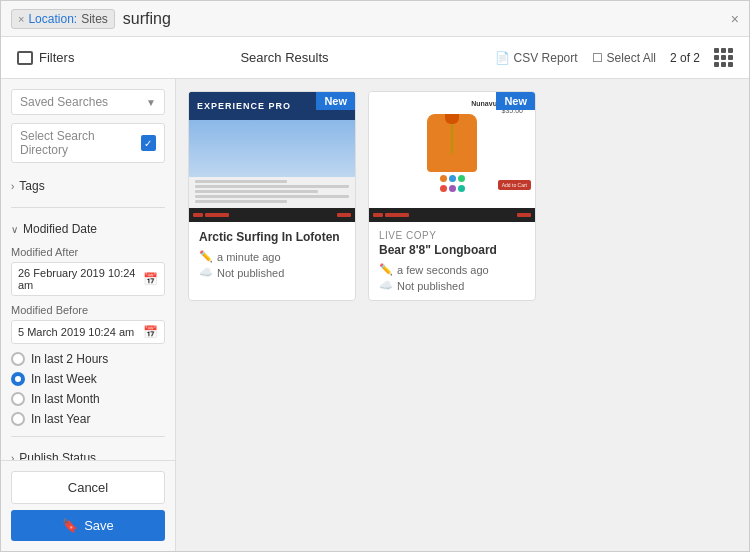 The width and height of the screenshot is (750, 552). What do you see at coordinates (452, 261) in the screenshot?
I see `card-info-2: LIVE COPY Bear 8'8" Longboard ✏️ a few s…` at bounding box center [452, 261].